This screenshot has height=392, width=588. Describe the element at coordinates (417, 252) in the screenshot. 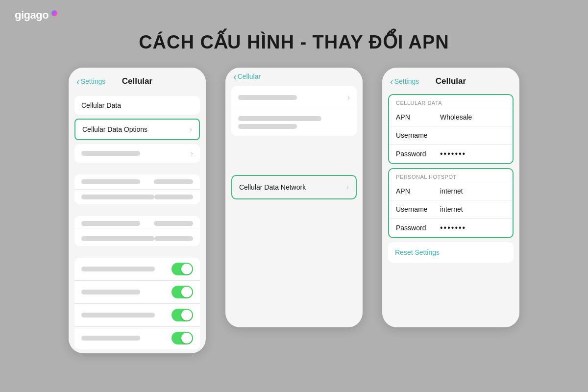

I see `reset-settings-button: Reset Settings` at that location.